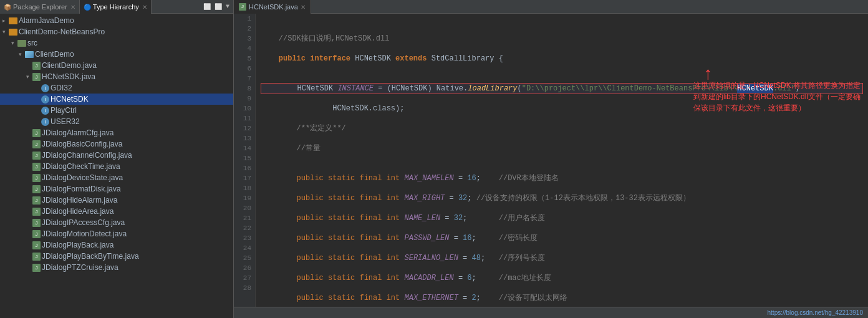 Image resolution: width=868 pixels, height=318 pixels. Describe the element at coordinates (40, 7) in the screenshot. I see `tab-package-explorer-label: Package Explorer` at that location.